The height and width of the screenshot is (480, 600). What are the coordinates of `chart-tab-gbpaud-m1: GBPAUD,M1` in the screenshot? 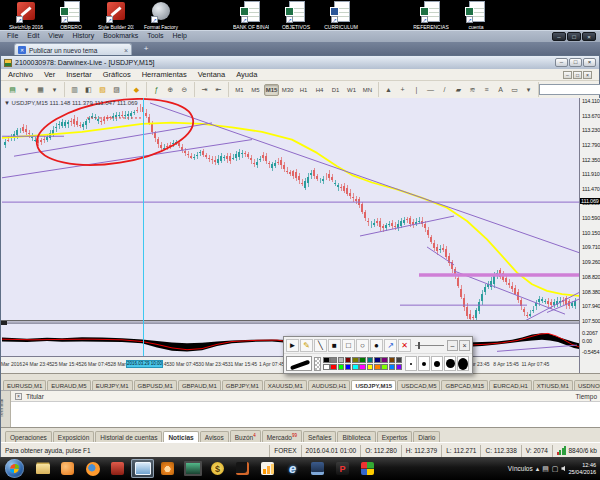 It's located at (200, 385).